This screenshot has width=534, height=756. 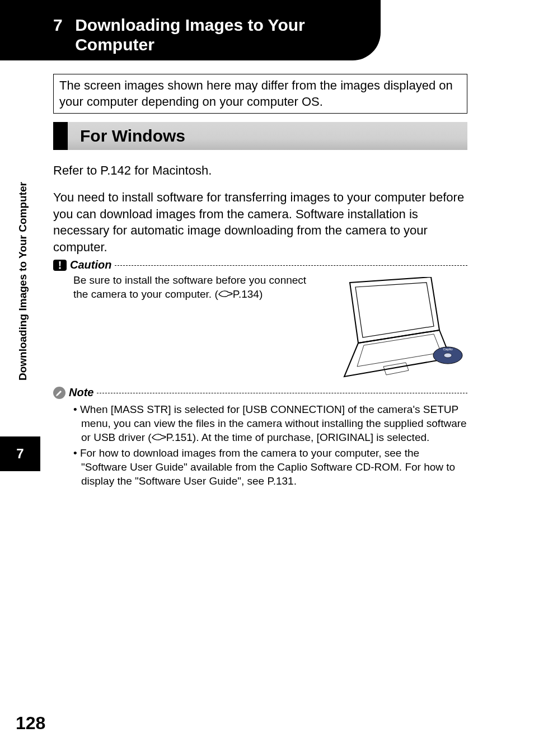 What do you see at coordinates (270, 445) in the screenshot?
I see `note-list: When [MASS STR] is selected for [USB CON…` at bounding box center [270, 445].